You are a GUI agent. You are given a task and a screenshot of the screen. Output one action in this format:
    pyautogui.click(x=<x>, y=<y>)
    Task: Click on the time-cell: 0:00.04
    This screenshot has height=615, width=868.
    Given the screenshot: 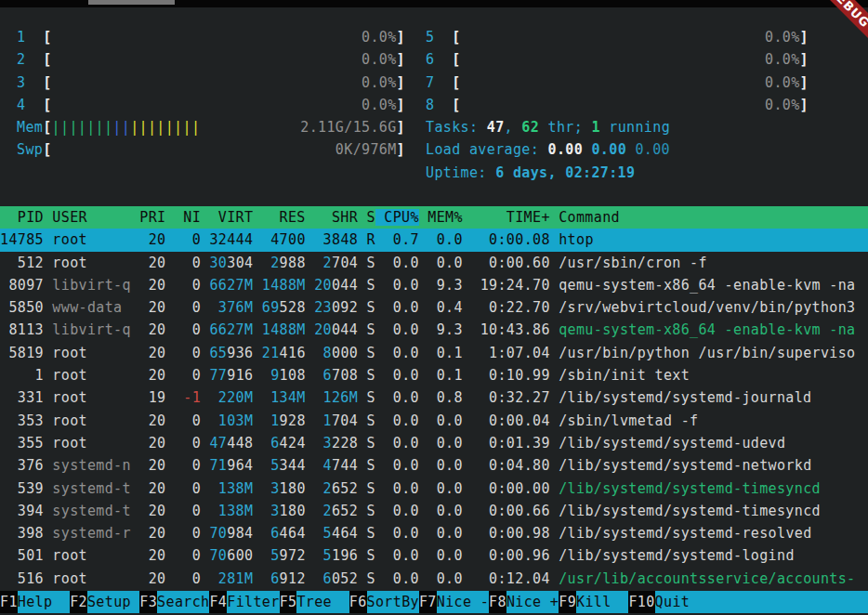 What is the action you would take?
    pyautogui.click(x=506, y=421)
    